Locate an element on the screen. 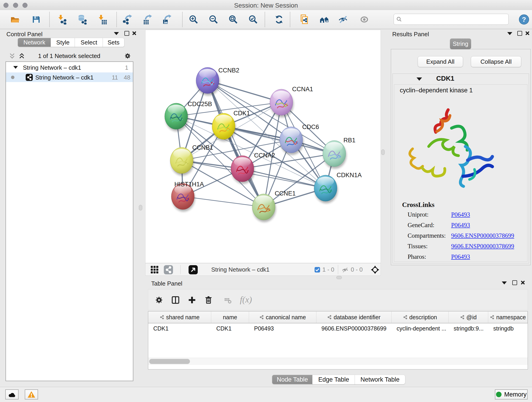 Image resolution: width=532 pixels, height=402 pixels. node-label-ccna1: CCNA1 is located at coordinates (303, 89).